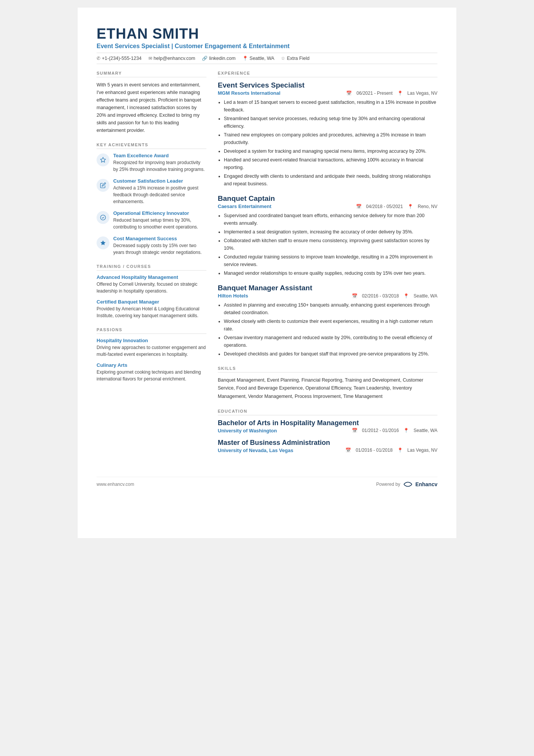 This screenshot has height=756, width=534. I want to click on job-date-1: 04/2018 - 05/2021, so click(385, 207).